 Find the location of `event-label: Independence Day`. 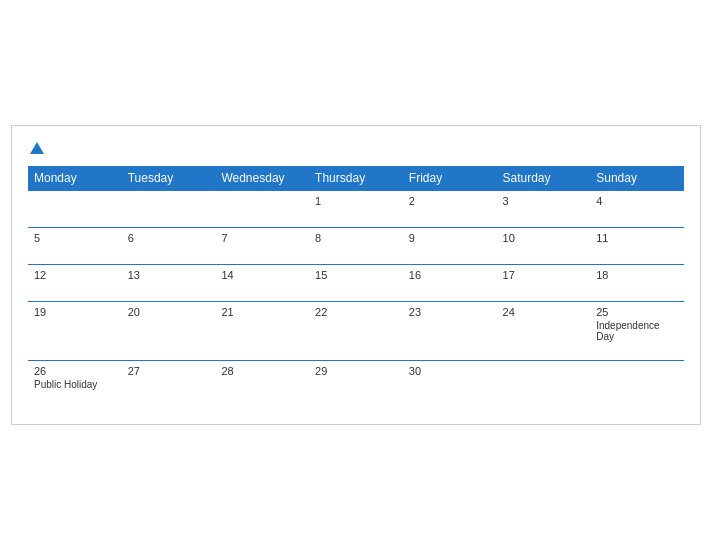

event-label: Independence Day is located at coordinates (637, 331).